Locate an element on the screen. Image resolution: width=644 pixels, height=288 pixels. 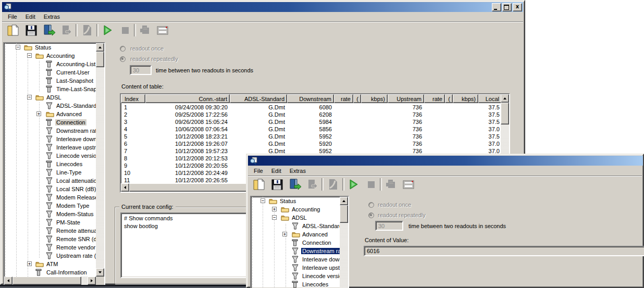
table-row: 309/26/2008 15:05:24G.Dmt598473637.5 is located at coordinates (311, 122).